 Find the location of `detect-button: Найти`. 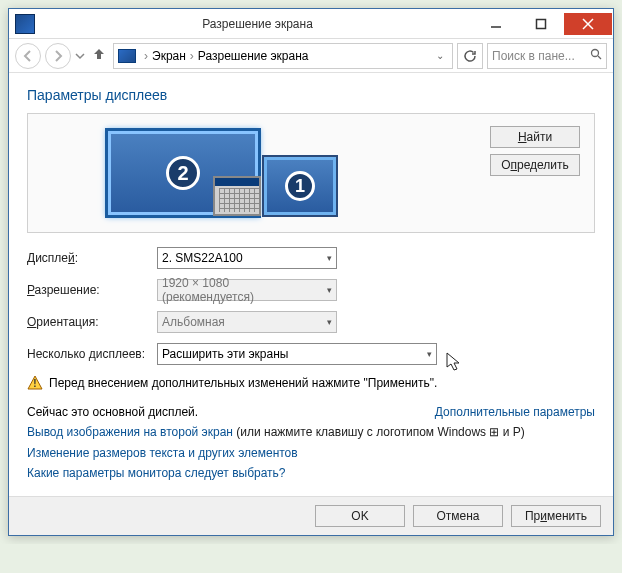

detect-button: Найти is located at coordinates (535, 137).